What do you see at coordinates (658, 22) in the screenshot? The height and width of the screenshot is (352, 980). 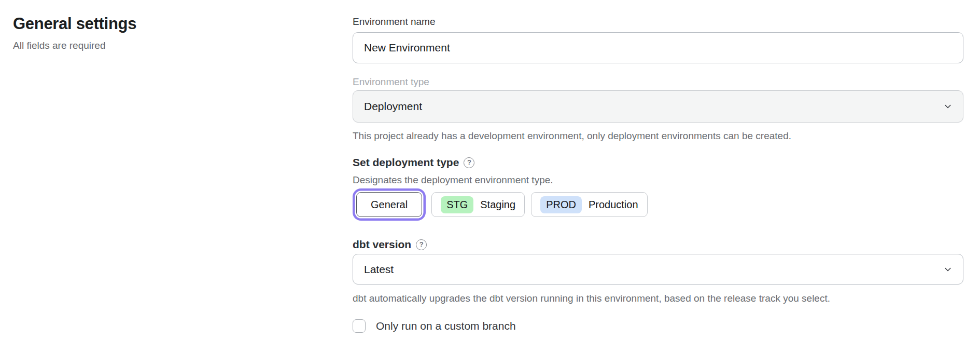 I see `environment-name-label: Environment name` at bounding box center [658, 22].